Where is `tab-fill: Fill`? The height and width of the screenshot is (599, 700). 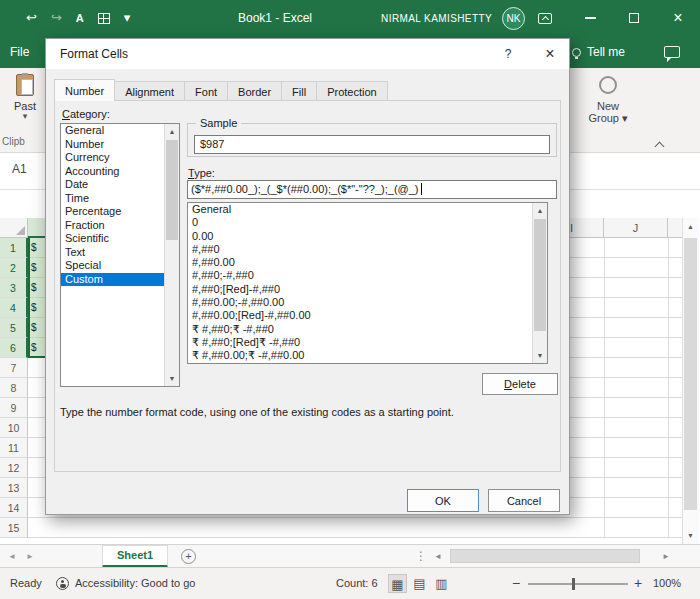
tab-fill: Fill is located at coordinates (299, 91).